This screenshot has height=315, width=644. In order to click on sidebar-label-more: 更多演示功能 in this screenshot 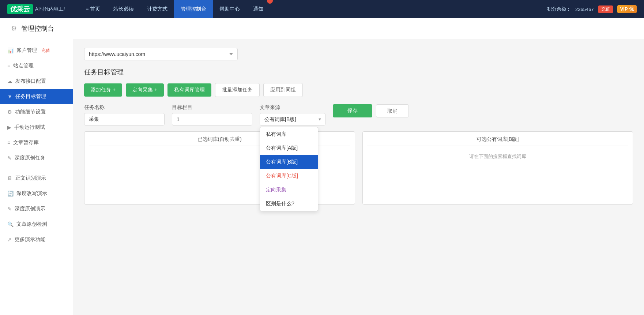, I will do `click(30, 240)`.